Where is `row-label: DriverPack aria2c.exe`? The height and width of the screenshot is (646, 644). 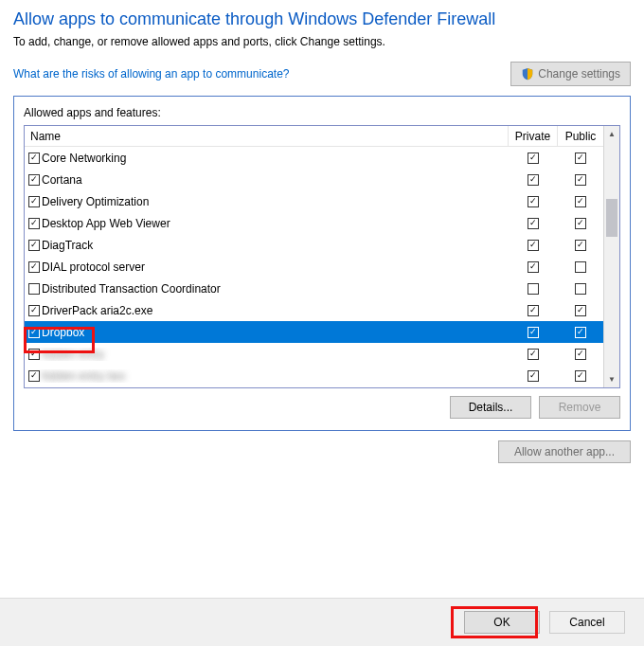 row-label: DriverPack aria2c.exe is located at coordinates (97, 311).